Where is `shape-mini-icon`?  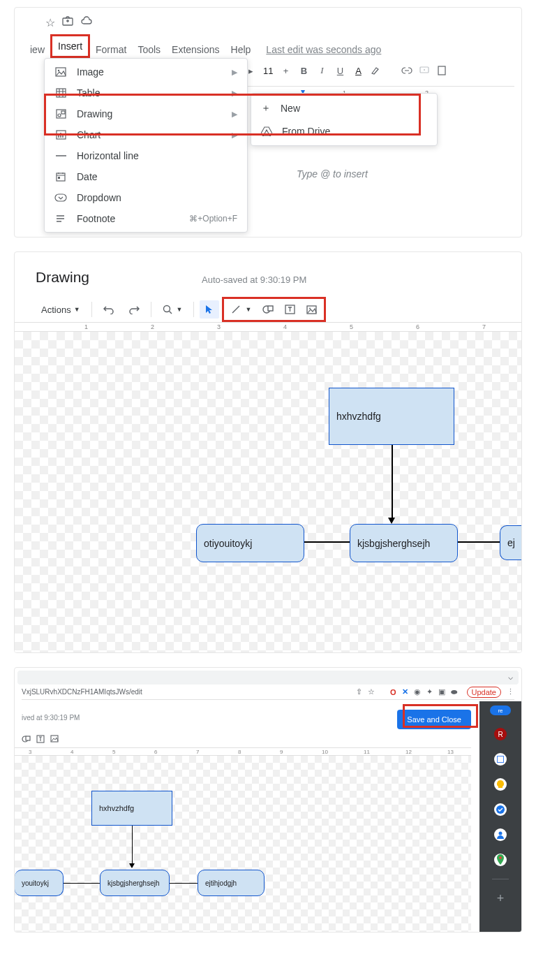 shape-mini-icon is located at coordinates (27, 739).